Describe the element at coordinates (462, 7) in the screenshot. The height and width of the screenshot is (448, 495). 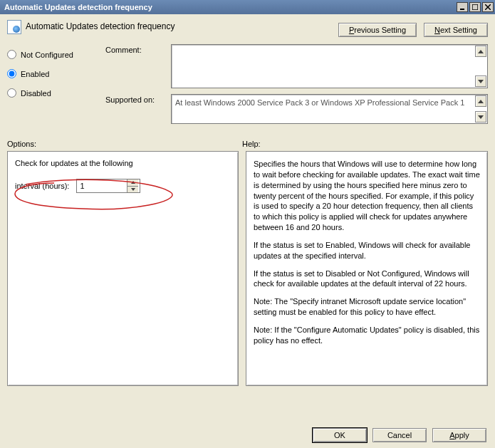
I see `minimize-button` at that location.